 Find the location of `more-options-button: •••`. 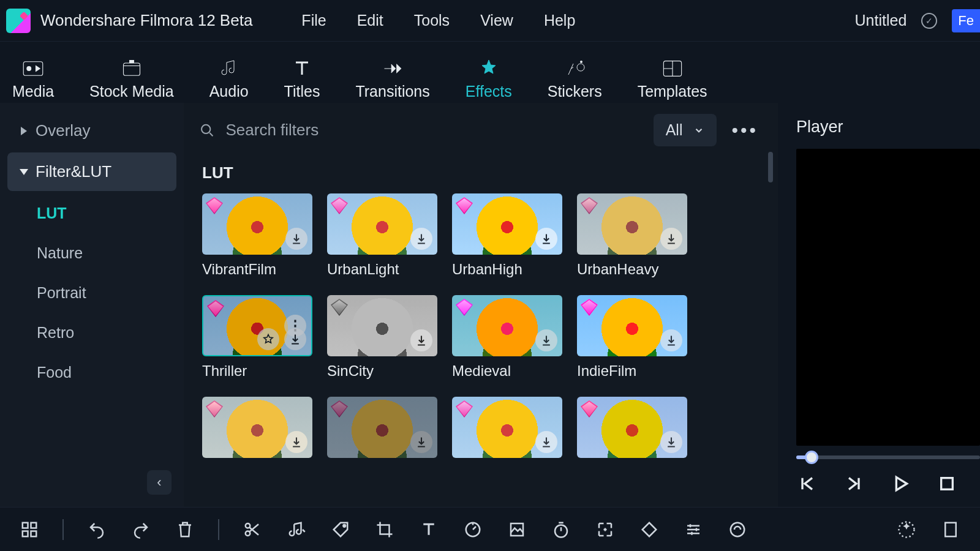

more-options-button: ••• is located at coordinates (745, 130).